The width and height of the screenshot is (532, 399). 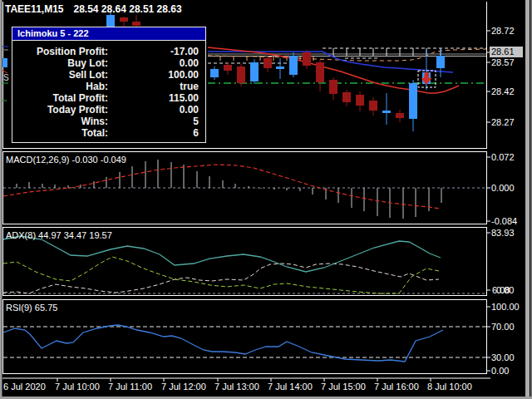 I want to click on current-price-tag: 28.61, so click(x=506, y=52).